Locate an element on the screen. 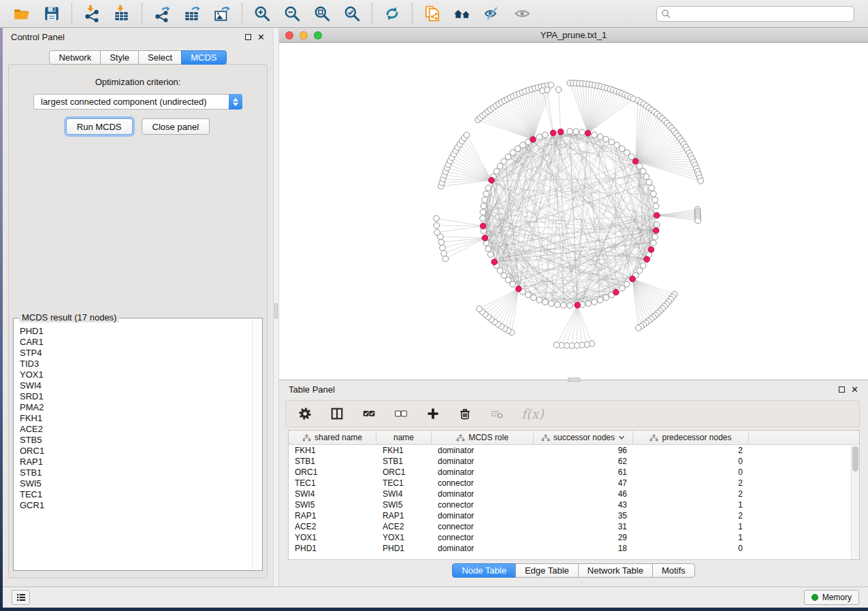  import-table-icon is located at coordinates (122, 14).